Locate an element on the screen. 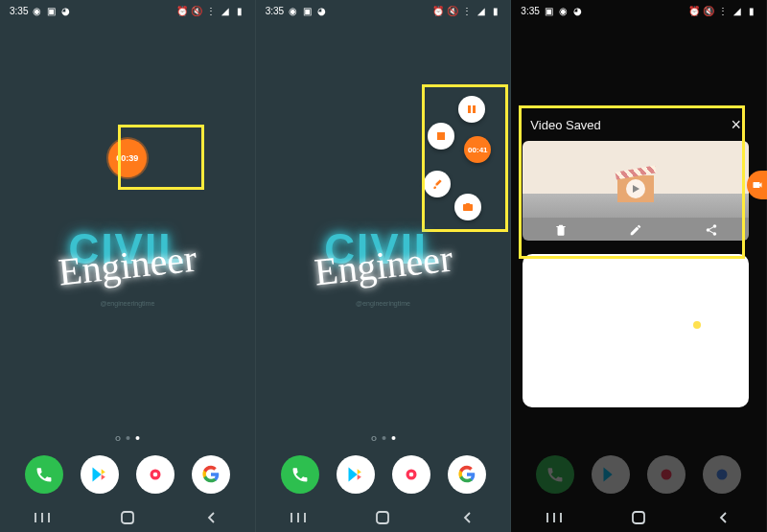 The height and width of the screenshot is (532, 767). wallpaper-handle: @engineeringtime is located at coordinates (384, 303).